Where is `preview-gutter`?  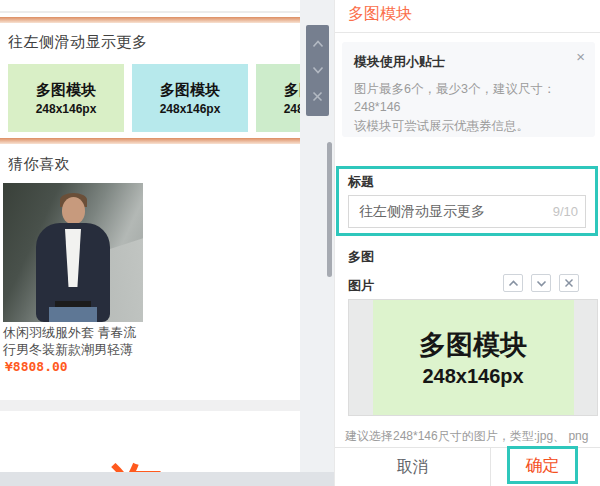 preview-gutter is located at coordinates (317, 236).